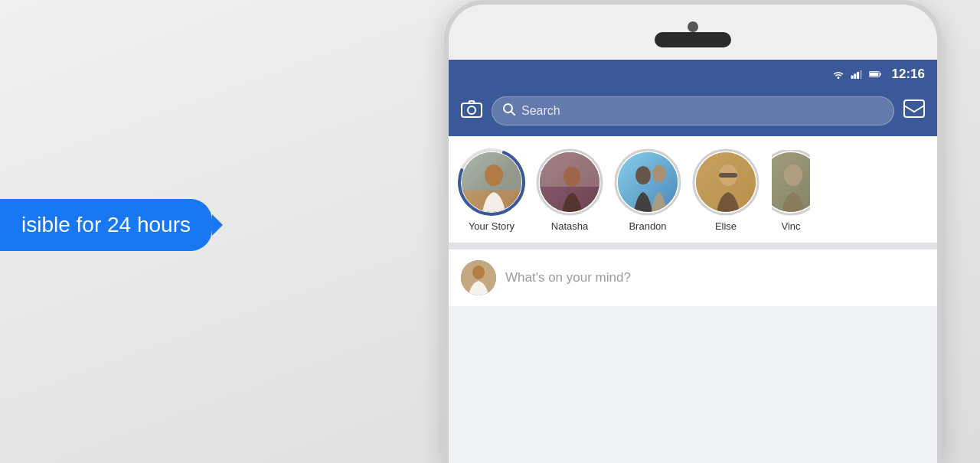 This screenshot has height=463, width=980. Describe the element at coordinates (472, 111) in the screenshot. I see `camera-button` at that location.